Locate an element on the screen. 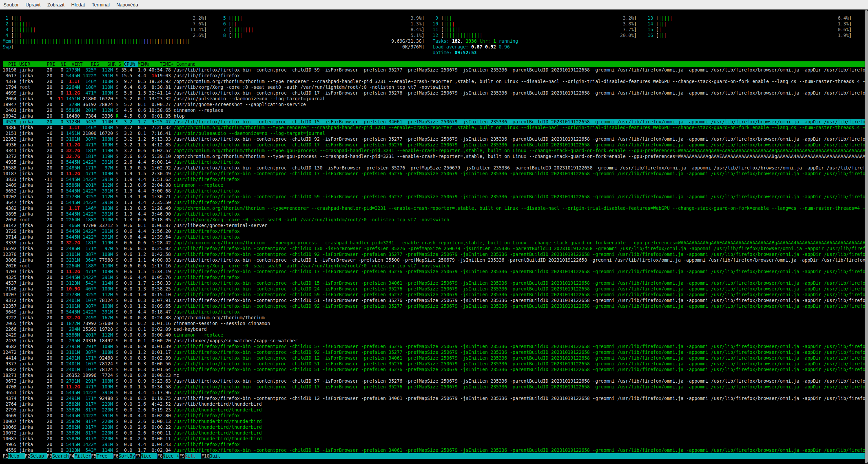 The image size is (868, 464). process-row-pid-9372: 9372 jirka 20 0 2401M 107M 78124 S 0.0 0… is located at coordinates (434, 300).